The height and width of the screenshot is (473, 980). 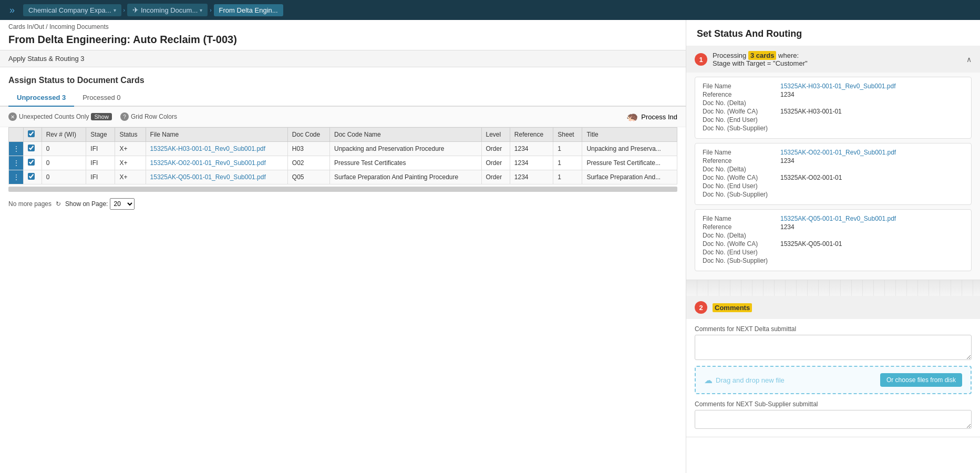 I want to click on step1-number: 1, so click(x=701, y=59).